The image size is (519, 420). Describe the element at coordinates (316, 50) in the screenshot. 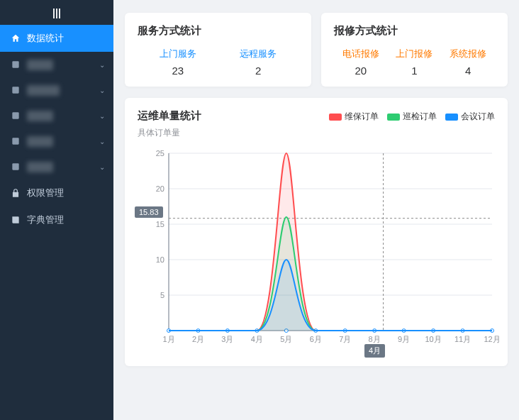

I see `stat-cards-row: 服务方式统计 上门服务 23 远程服务 2 报修方式统计 电话报修` at that location.